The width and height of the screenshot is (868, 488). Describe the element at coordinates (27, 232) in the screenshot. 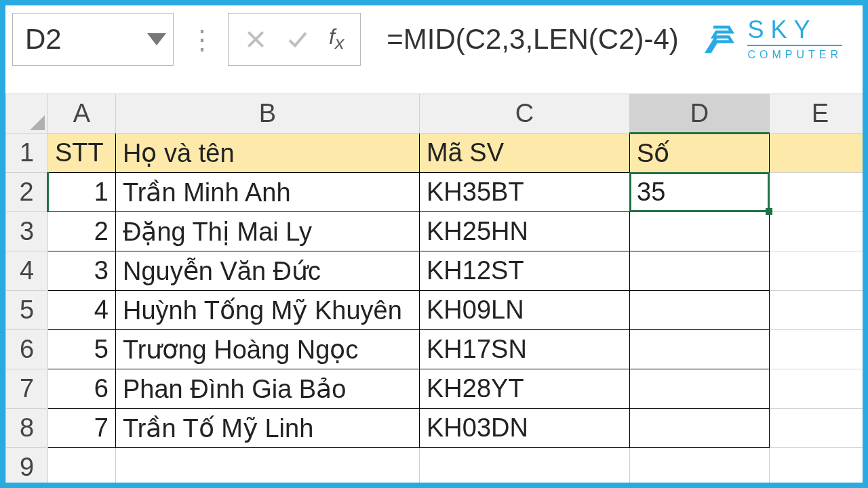

I see `row-header: 3` at that location.